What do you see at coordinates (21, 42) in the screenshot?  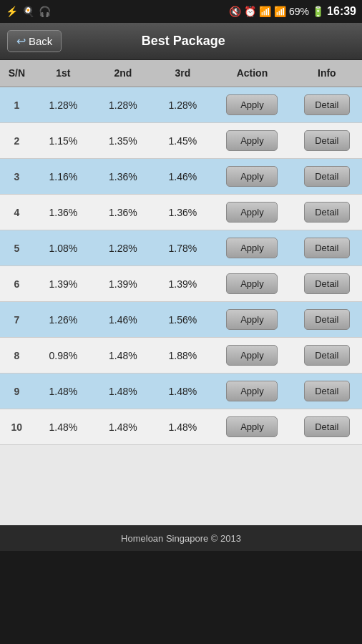 I see `back-arrow-icon: ↩` at bounding box center [21, 42].